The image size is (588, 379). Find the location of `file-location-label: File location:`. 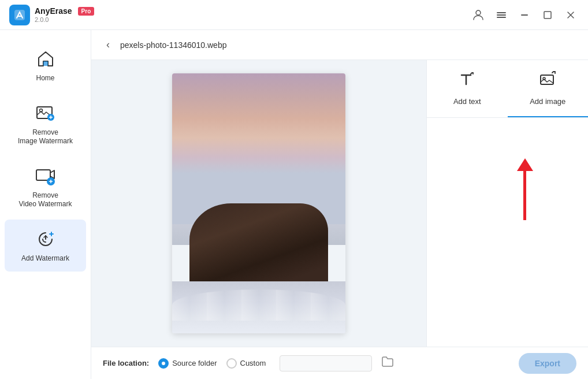

file-location-label: File location: is located at coordinates (126, 363).